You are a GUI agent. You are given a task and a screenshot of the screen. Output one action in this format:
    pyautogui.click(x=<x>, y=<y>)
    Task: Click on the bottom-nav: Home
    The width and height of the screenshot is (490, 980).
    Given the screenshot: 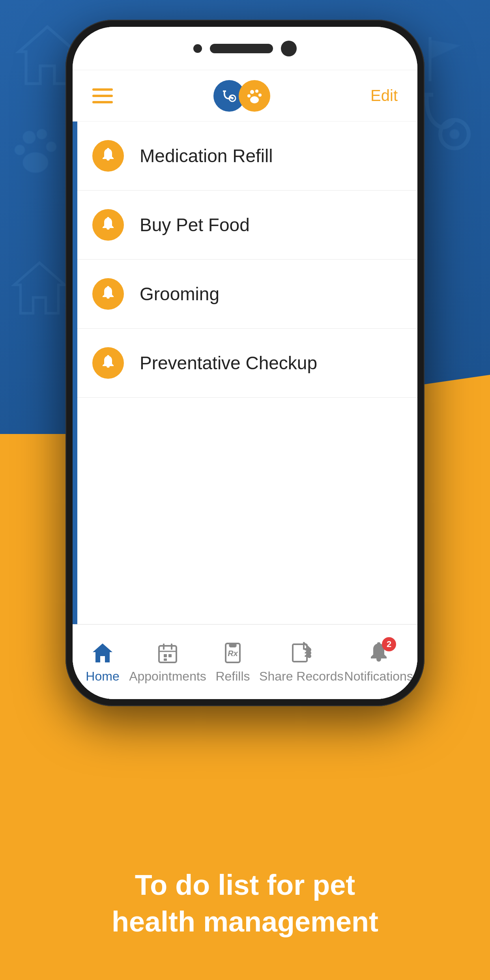 What is the action you would take?
    pyautogui.click(x=245, y=662)
    